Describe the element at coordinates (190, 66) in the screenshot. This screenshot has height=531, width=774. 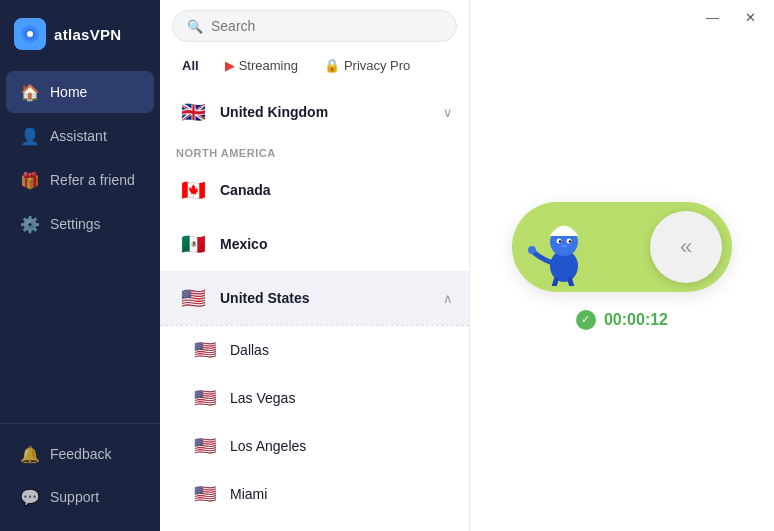
I see `filter-tab-all: All` at that location.